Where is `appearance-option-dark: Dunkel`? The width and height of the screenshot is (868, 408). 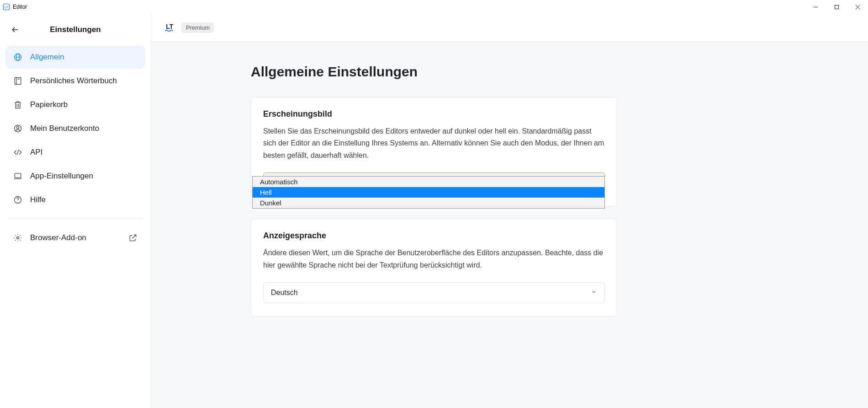 appearance-option-dark: Dunkel is located at coordinates (429, 203).